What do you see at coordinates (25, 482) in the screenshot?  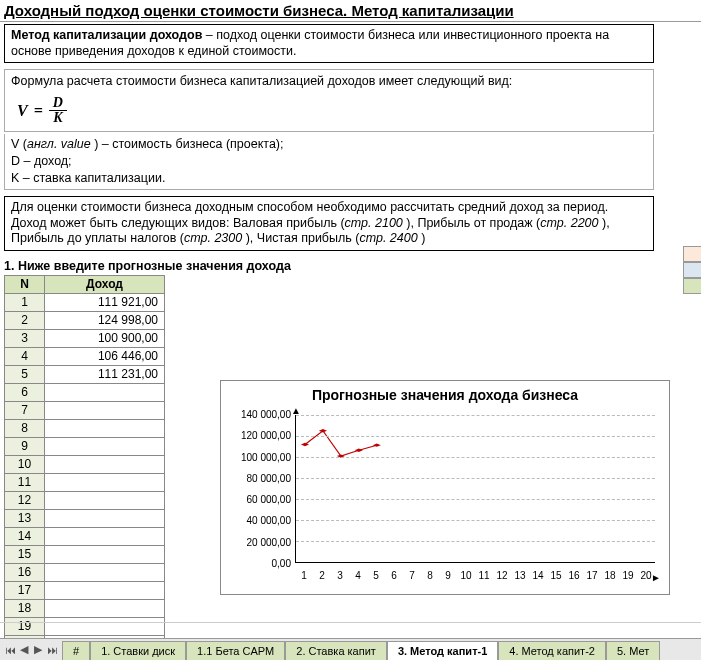 I see `cell-n: 11` at bounding box center [25, 482].